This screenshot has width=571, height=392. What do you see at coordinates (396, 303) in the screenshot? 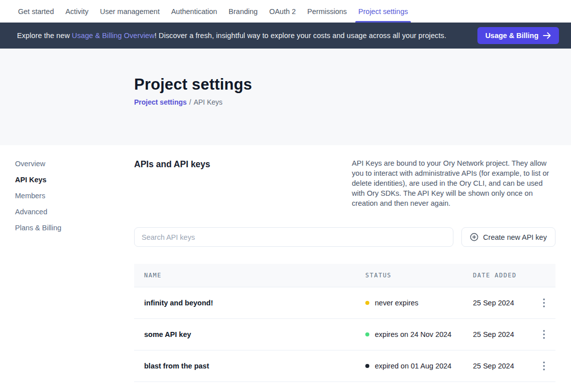
I see `status-text: never expires` at bounding box center [396, 303].